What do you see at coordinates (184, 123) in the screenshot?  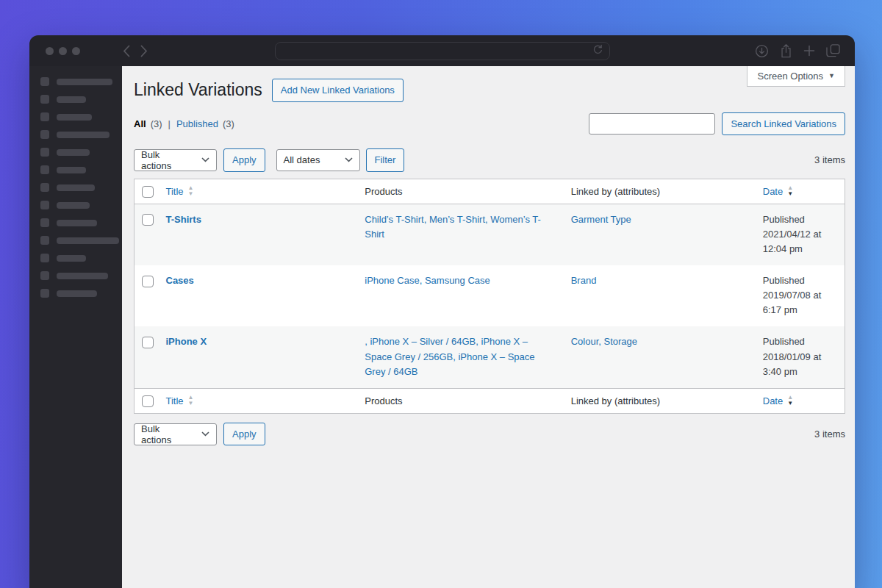 I see `view-filters: All (3) | Published (3)` at bounding box center [184, 123].